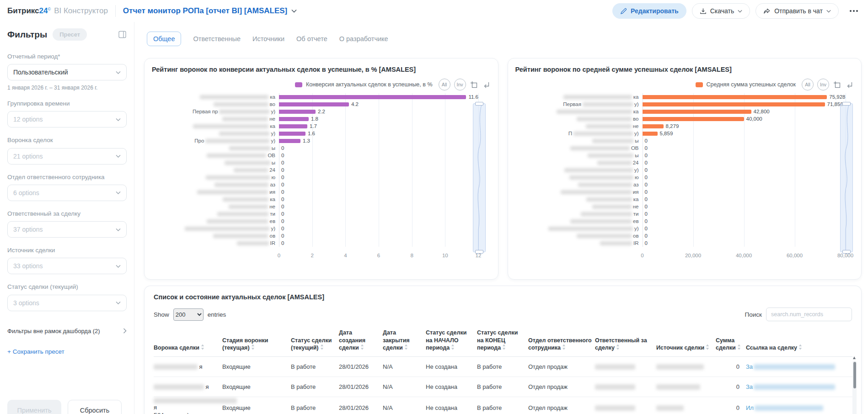  Describe the element at coordinates (67, 303) in the screenshot. I see `filter-field-select: 3 options` at that location.